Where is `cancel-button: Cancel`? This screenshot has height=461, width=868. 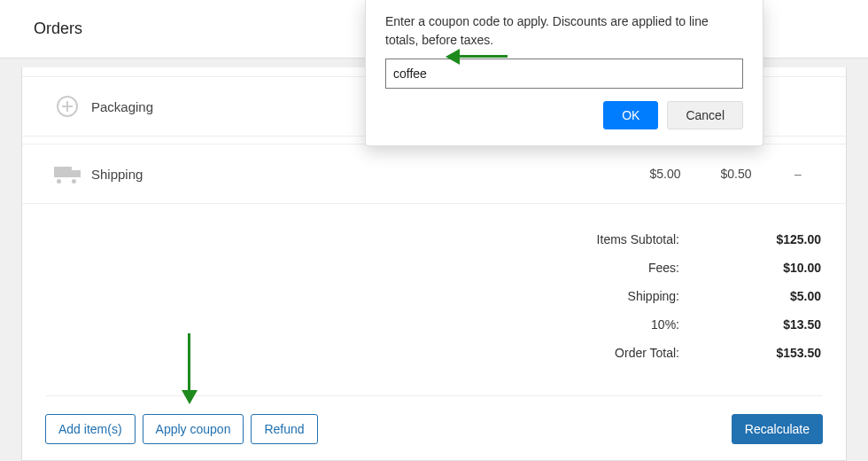 cancel-button: Cancel is located at coordinates (705, 115).